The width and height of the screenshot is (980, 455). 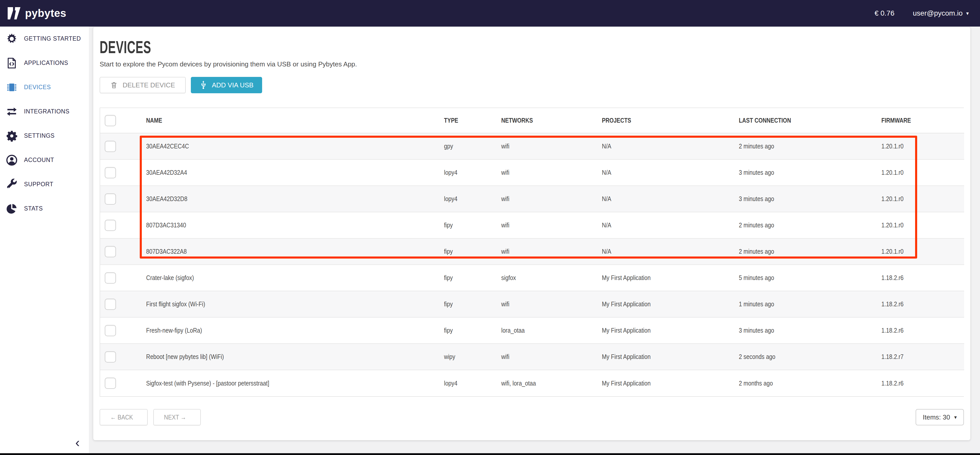 What do you see at coordinates (532, 357) in the screenshot?
I see `table-row: Reboot [new pybytes lib] (WiFi) wipy wif…` at bounding box center [532, 357].